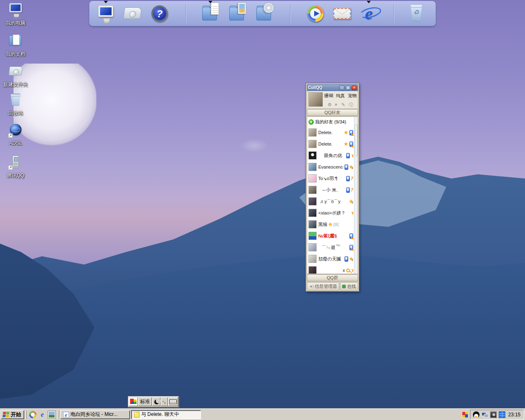  I want to click on desktop-icon-my-computer: 我的电脑, so click(16, 15).